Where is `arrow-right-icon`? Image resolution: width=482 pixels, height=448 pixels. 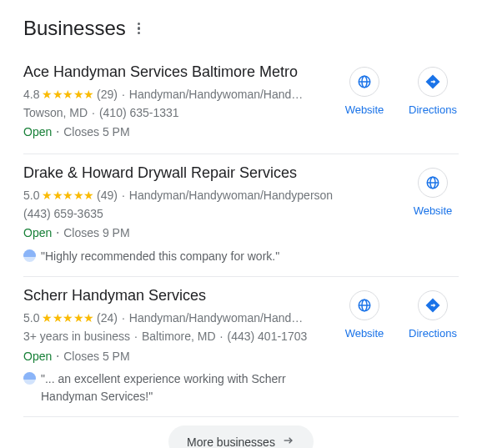
arrow-right-icon is located at coordinates (289, 440).